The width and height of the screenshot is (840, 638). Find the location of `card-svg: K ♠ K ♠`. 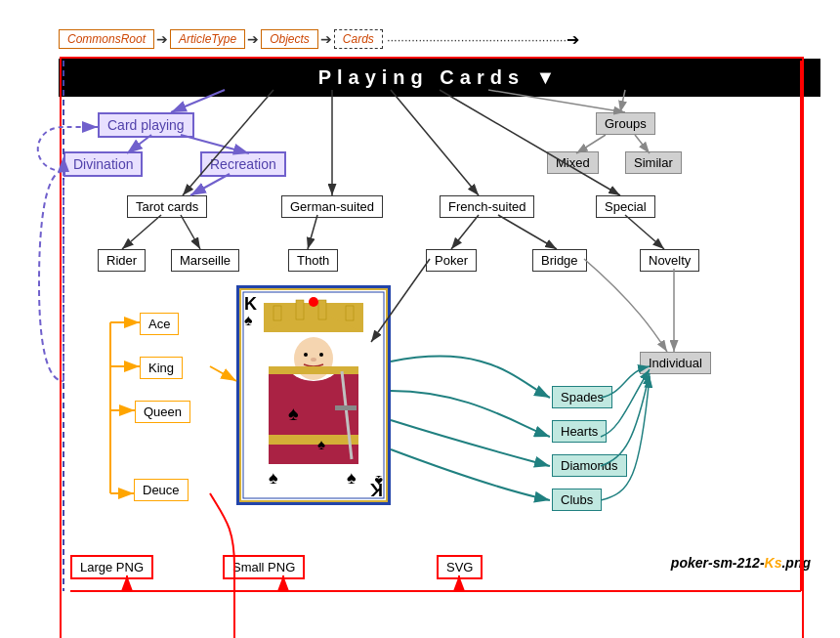

card-svg: K ♠ K ♠ is located at coordinates (314, 395).